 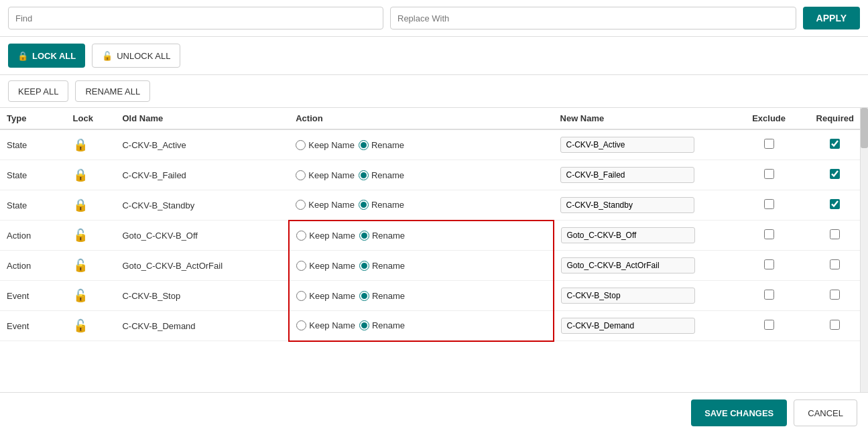 What do you see at coordinates (421, 326) in the screenshot?
I see `cell-action: Keep NameRename` at bounding box center [421, 326].